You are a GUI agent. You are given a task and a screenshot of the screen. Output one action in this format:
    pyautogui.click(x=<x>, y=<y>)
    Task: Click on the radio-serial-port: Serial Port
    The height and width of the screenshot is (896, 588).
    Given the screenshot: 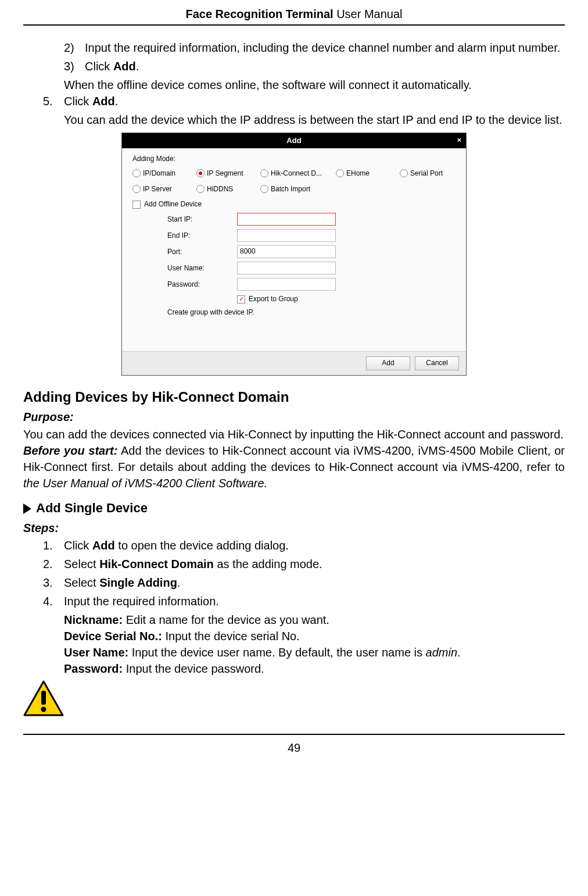 What is the action you would take?
    pyautogui.click(x=432, y=173)
    